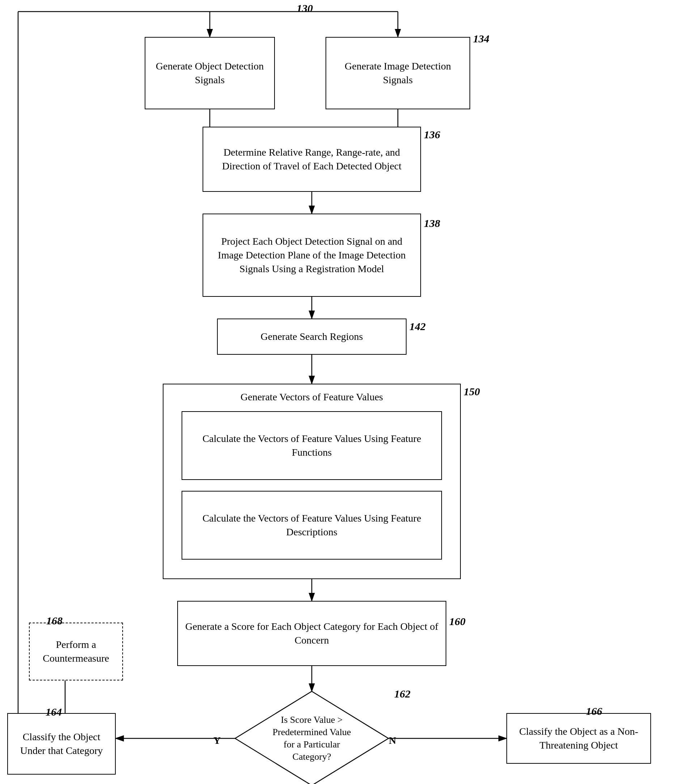 This screenshot has width=693, height=784. I want to click on ref-138: 138, so click(432, 223).